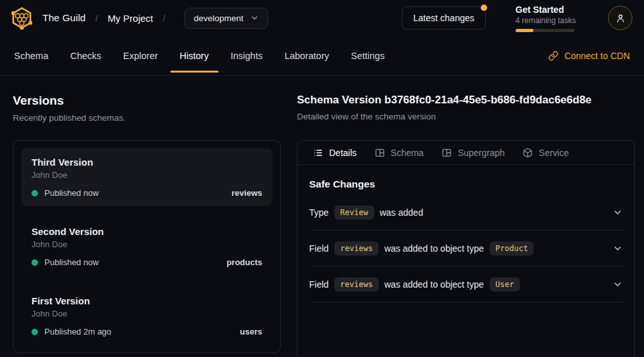 This screenshot has width=644, height=357. I want to click on detail-tabs: Details Schema Supergraph Service, so click(466, 153).